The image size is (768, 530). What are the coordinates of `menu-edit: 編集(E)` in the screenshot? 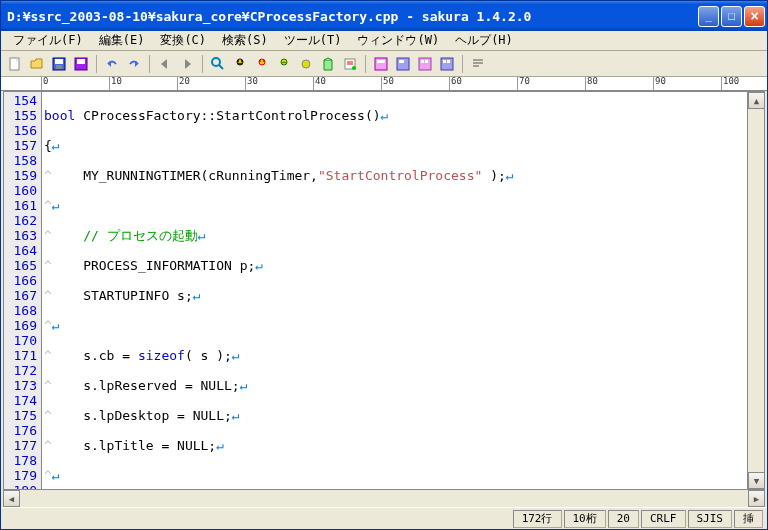 It's located at (122, 40).